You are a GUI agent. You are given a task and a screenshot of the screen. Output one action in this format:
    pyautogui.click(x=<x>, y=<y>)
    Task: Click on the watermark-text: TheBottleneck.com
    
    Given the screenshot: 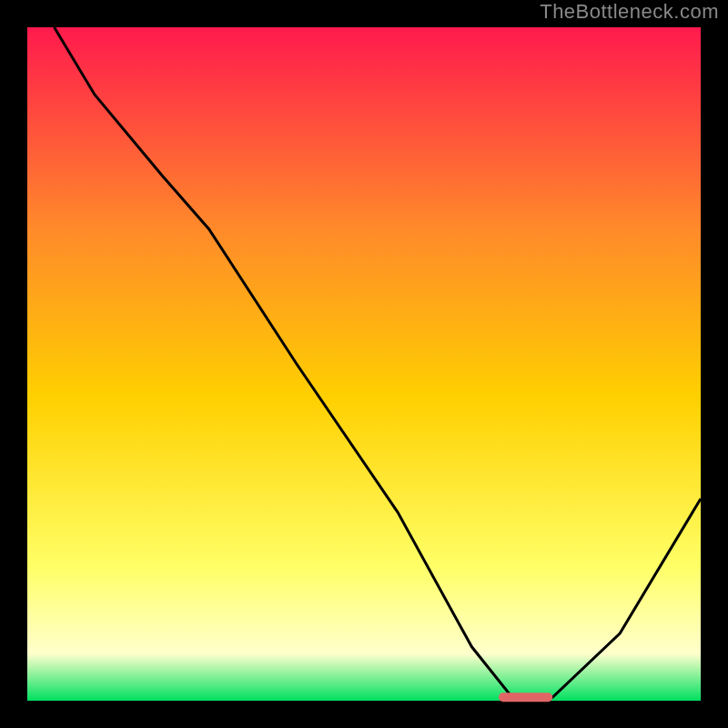 What is the action you would take?
    pyautogui.click(x=630, y=12)
    